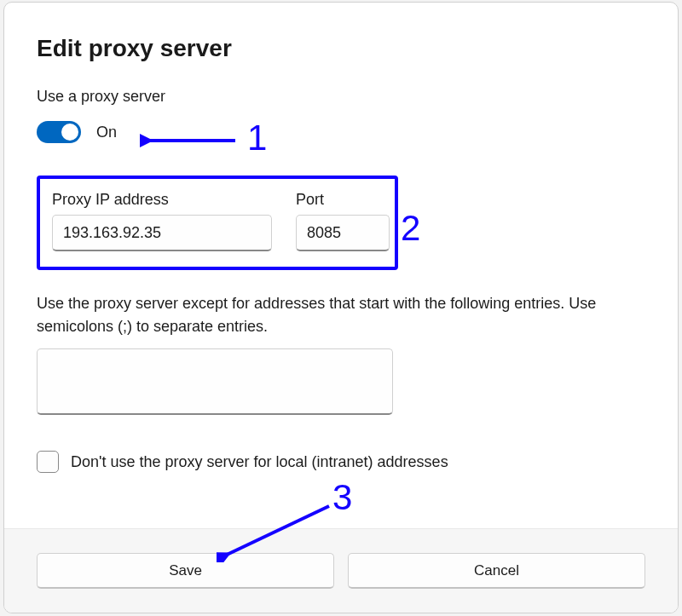 The width and height of the screenshot is (682, 616). I want to click on bypass-local-checkbox, so click(48, 462).